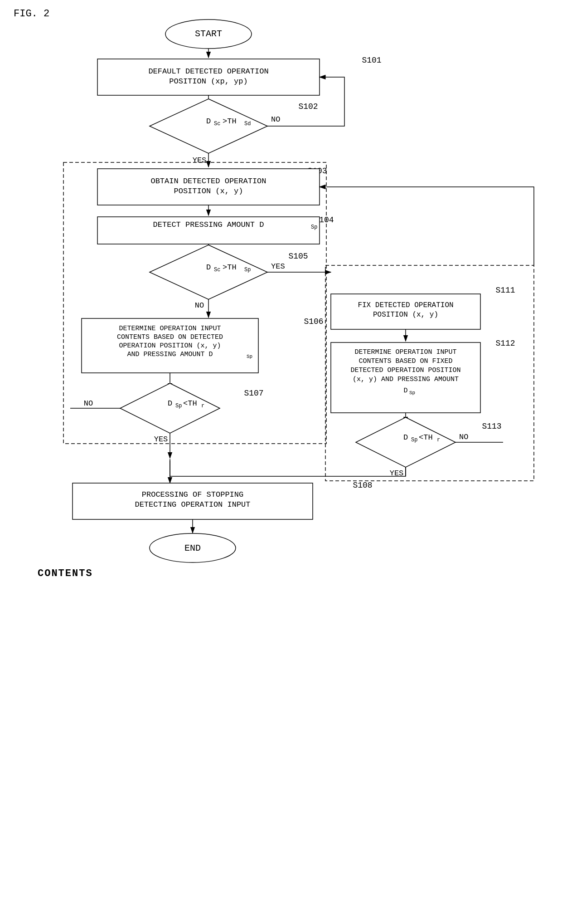  I want to click on s112-line1: DETERMINE OPERATION INPUT, so click(405, 352).